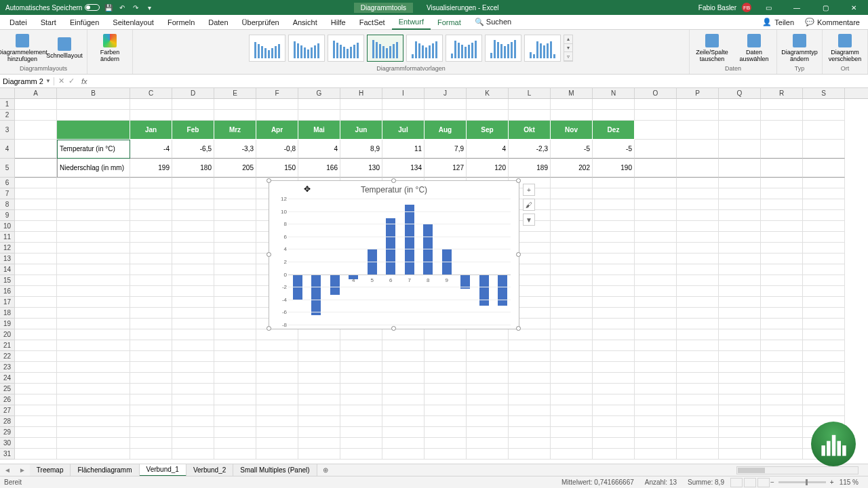 This screenshot has height=488, width=868. Describe the element at coordinates (193, 94) in the screenshot. I see `column-header: D` at that location.